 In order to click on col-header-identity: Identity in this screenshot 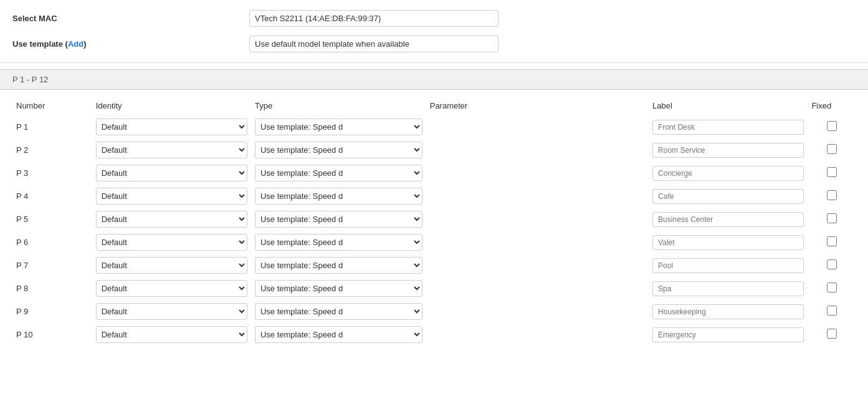, I will do `click(172, 106)`.